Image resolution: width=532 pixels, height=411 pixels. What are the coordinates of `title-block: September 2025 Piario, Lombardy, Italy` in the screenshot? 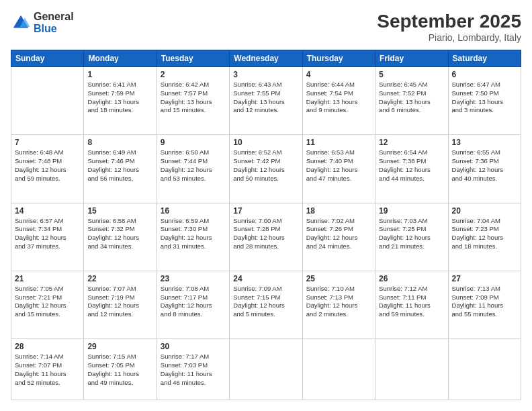 It's located at (449, 27).